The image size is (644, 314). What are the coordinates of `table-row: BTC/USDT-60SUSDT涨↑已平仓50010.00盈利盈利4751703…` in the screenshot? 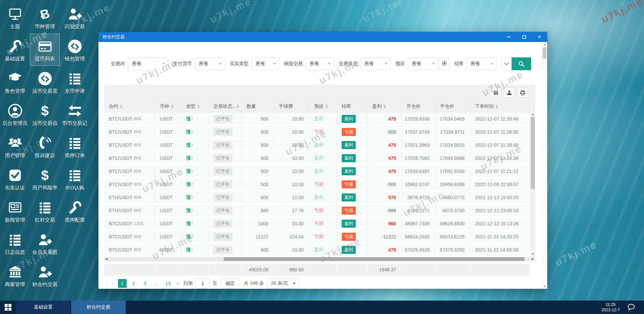 It's located at (317, 171).